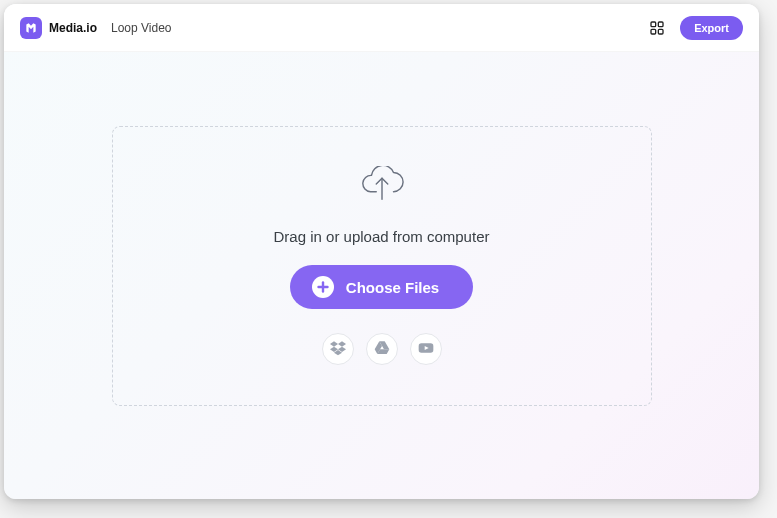 The height and width of the screenshot is (518, 777). What do you see at coordinates (58, 28) in the screenshot?
I see `brand-block: Media.io` at bounding box center [58, 28].